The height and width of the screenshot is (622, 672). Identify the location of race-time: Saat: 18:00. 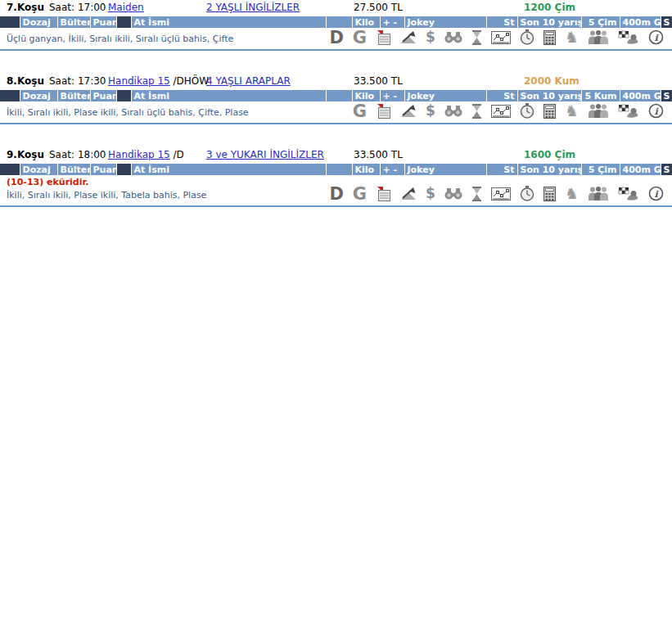
(77, 155).